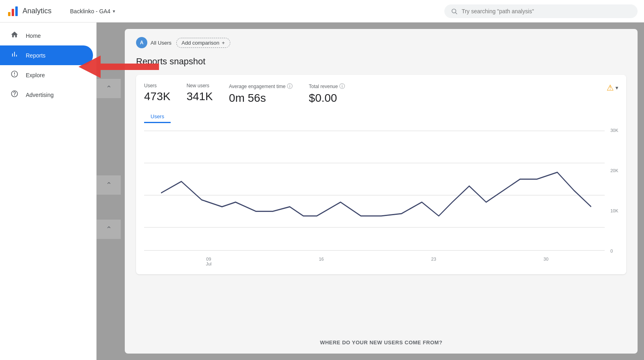  I want to click on metric-new-users: New users 341K, so click(200, 93).